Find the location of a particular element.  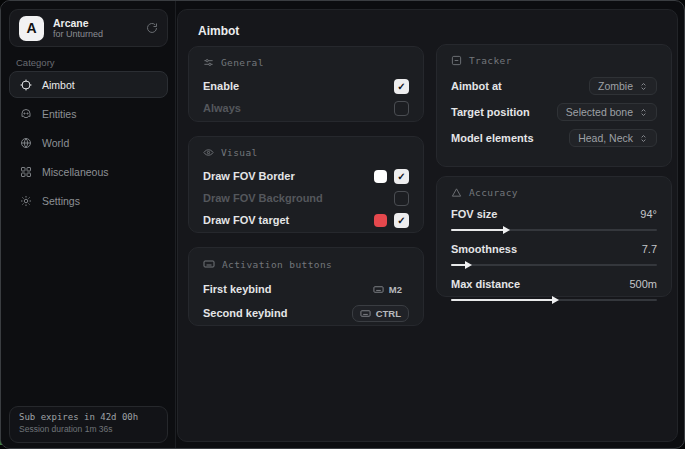

always-label: Always is located at coordinates (222, 108).